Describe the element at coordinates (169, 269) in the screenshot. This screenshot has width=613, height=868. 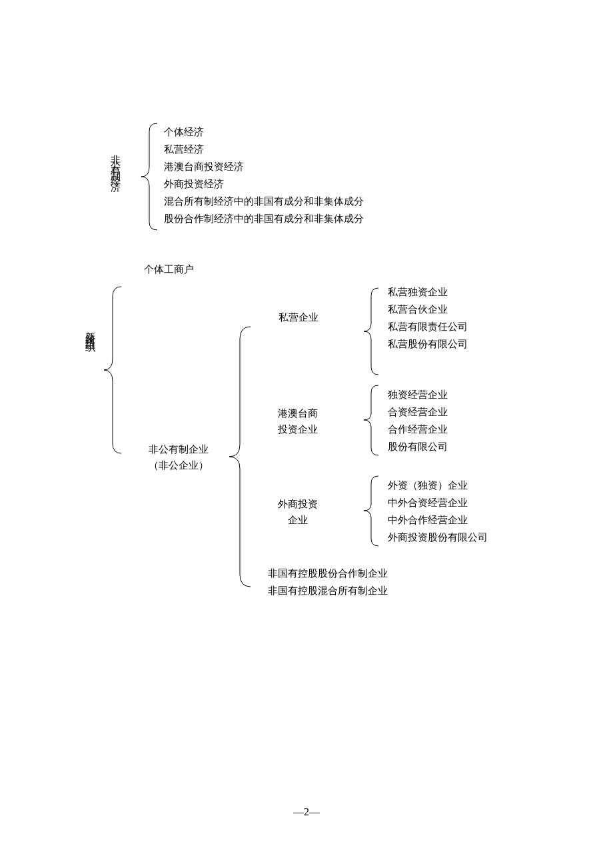
I see `section2-top-item: 个体工商户` at that location.